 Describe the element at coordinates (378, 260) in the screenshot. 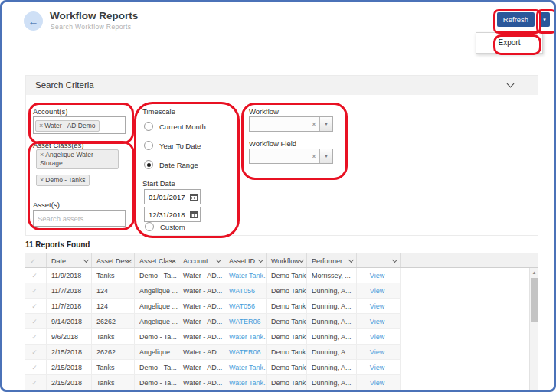

I see `column-header-action` at that location.